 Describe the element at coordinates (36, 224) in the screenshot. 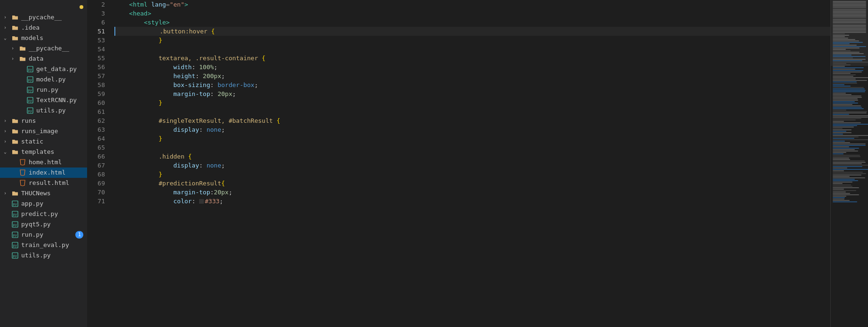

I see `tree-label-pyqt5: pyqt5.py` at that location.